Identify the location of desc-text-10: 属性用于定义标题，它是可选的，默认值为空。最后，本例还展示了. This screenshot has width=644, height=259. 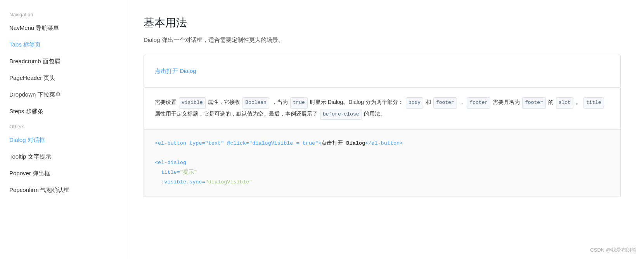
(236, 114).